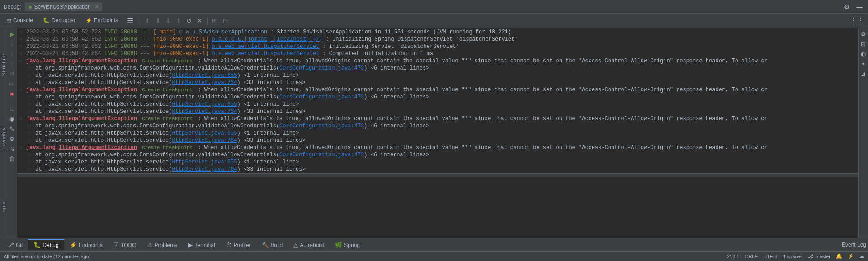  What do you see at coordinates (215, 21) in the screenshot?
I see `action-split: ⊞` at bounding box center [215, 21].